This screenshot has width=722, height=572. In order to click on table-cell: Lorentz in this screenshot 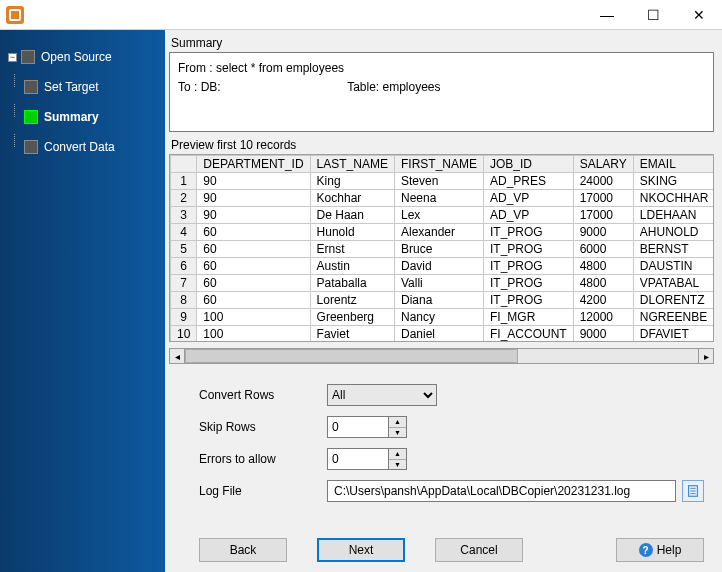, I will do `click(352, 300)`.